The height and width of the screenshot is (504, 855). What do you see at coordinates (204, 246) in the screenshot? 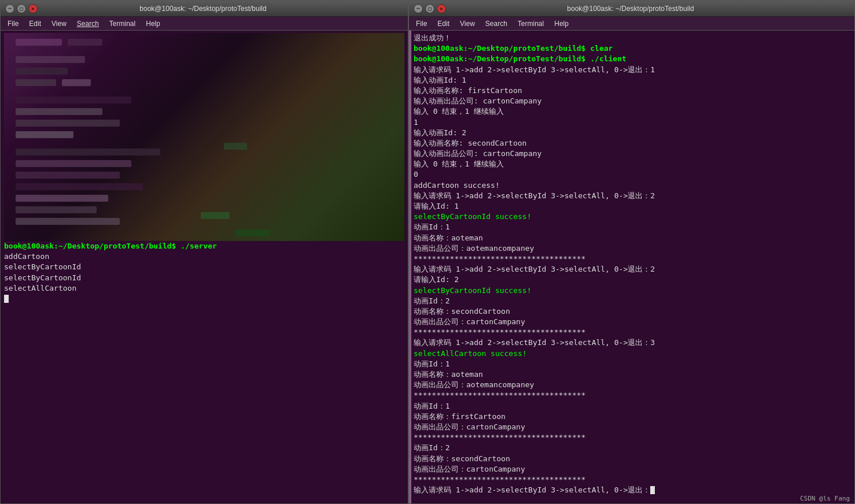
I see `server-prompt-line: book@100ask:~/Desktop/protoTest/build$ .…` at bounding box center [204, 246].